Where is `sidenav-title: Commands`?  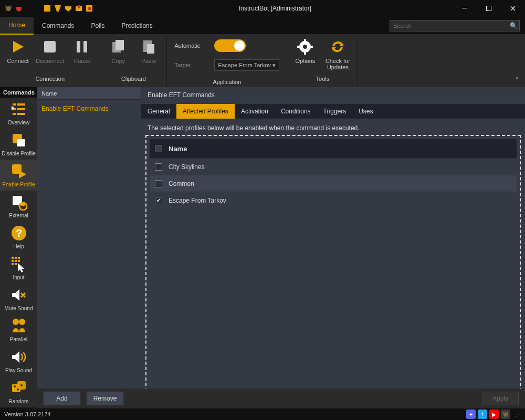
sidenav-title: Commands is located at coordinates (19, 92).